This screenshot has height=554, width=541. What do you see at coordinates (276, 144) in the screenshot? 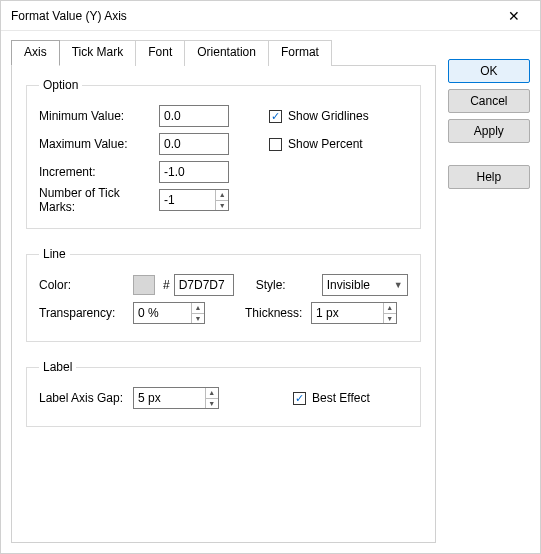
I see `checkbox-icon` at bounding box center [276, 144].